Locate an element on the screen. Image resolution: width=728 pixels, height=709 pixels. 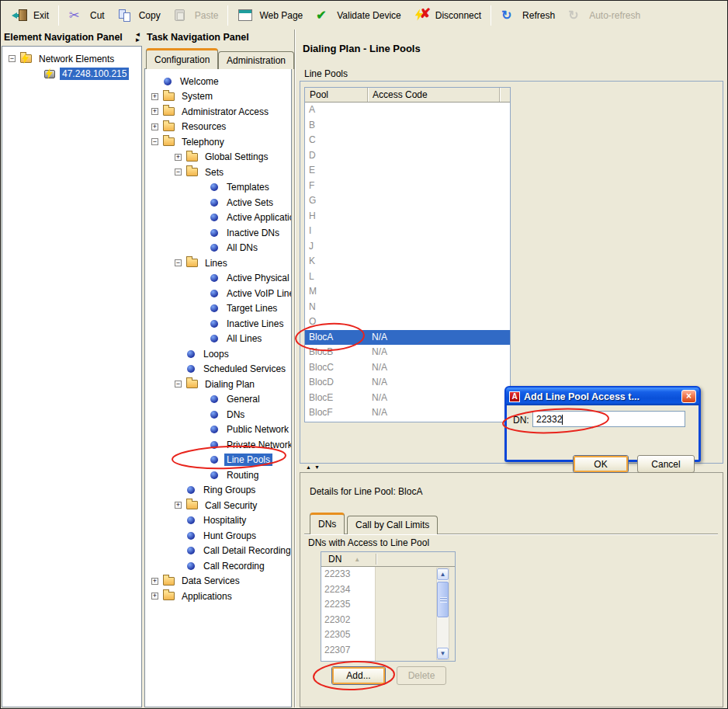
column-header-pool: Pool is located at coordinates (337, 95).